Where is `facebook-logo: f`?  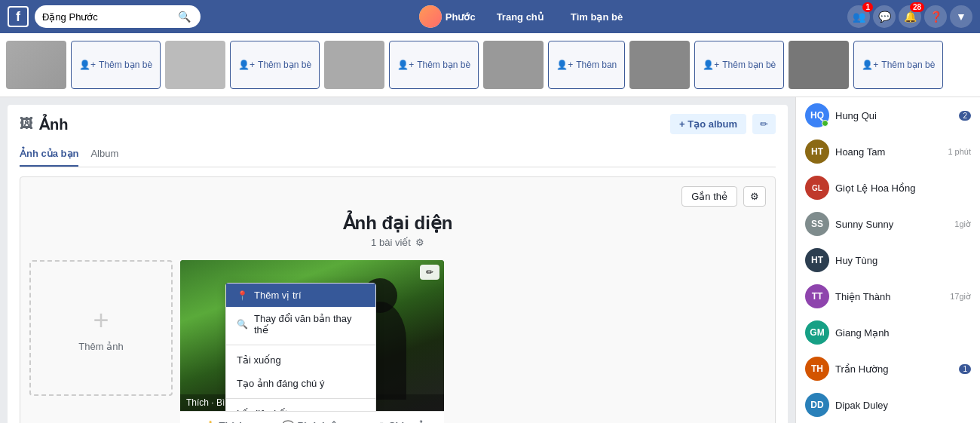 facebook-logo: f is located at coordinates (18, 17).